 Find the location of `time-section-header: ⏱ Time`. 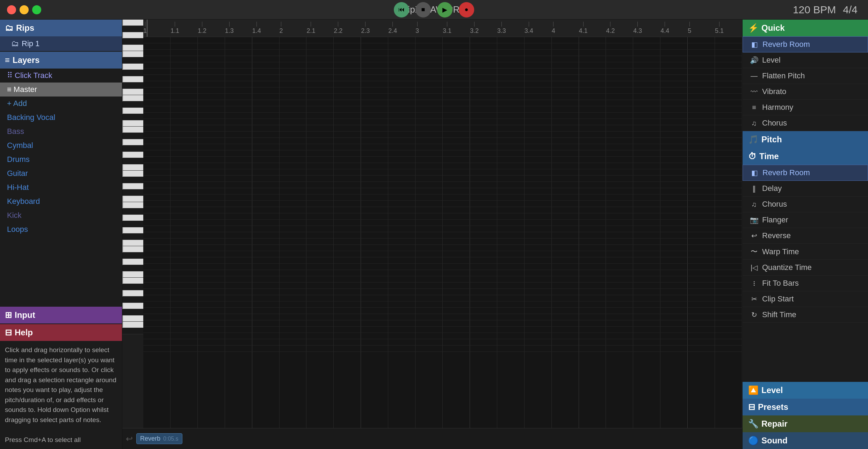

time-section-header: ⏱ Time is located at coordinates (805, 156).